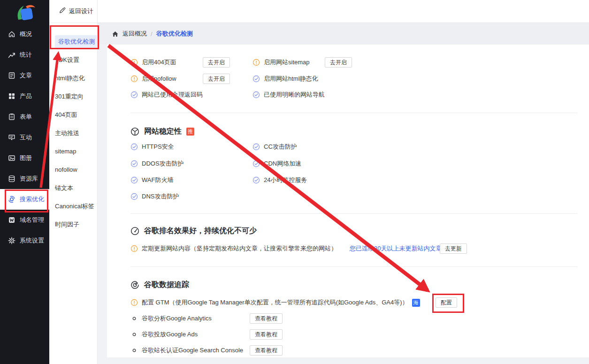 The image size is (589, 364). What do you see at coordinates (285, 79) in the screenshot?
I see `audit-row-html-static: 启用网站html静态化` at bounding box center [285, 79].